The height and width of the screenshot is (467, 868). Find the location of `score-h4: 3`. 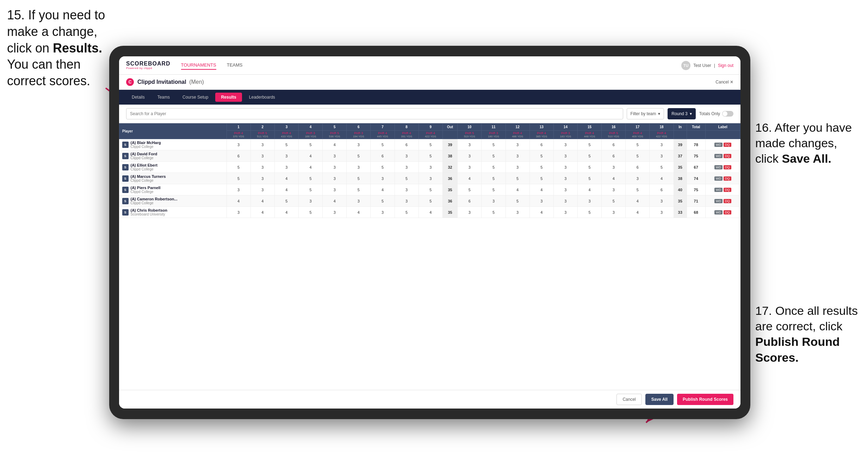

score-h4: 3 is located at coordinates (311, 201).